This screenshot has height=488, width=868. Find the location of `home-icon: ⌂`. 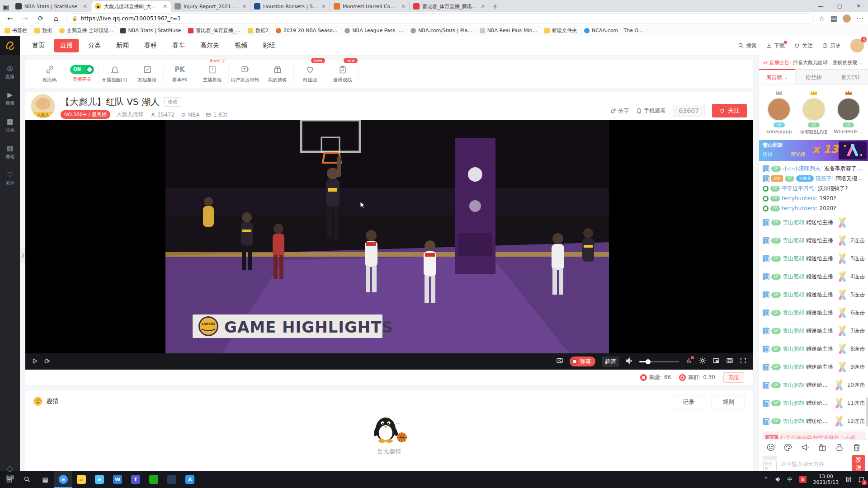

home-icon: ⌂ is located at coordinates (56, 19).